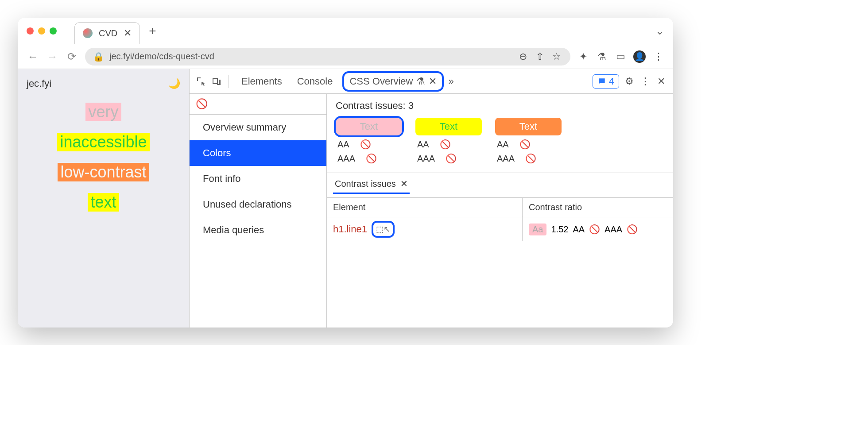  I want to click on reload-button: ⟳, so click(72, 57).